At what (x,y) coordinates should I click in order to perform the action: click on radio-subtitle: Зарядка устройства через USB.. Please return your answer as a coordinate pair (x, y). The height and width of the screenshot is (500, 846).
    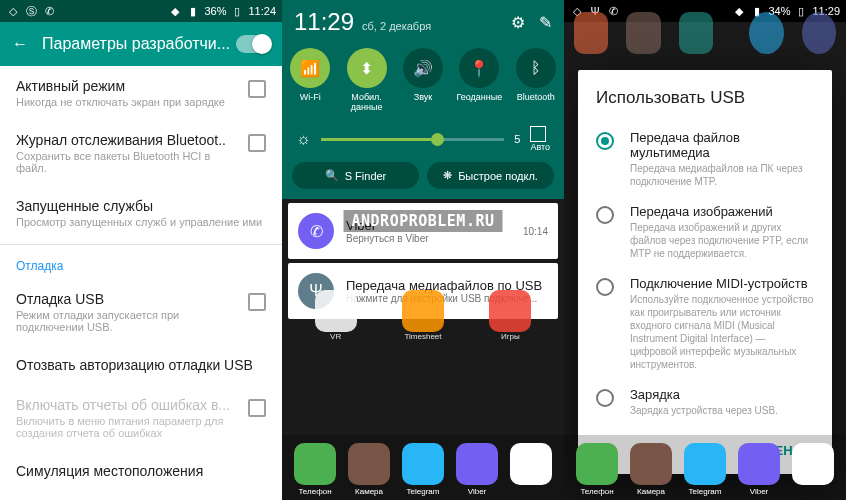
    Looking at the image, I should click on (722, 410).